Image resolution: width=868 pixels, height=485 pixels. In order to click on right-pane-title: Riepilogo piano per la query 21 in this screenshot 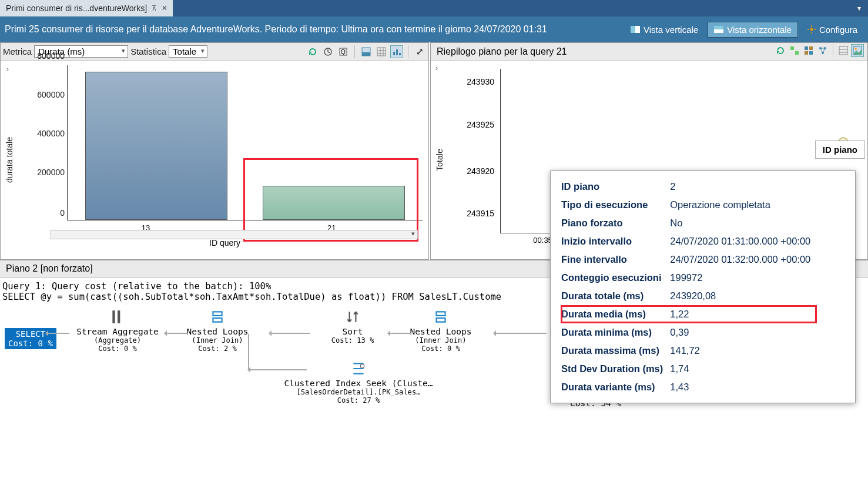, I will do `click(502, 52)`.